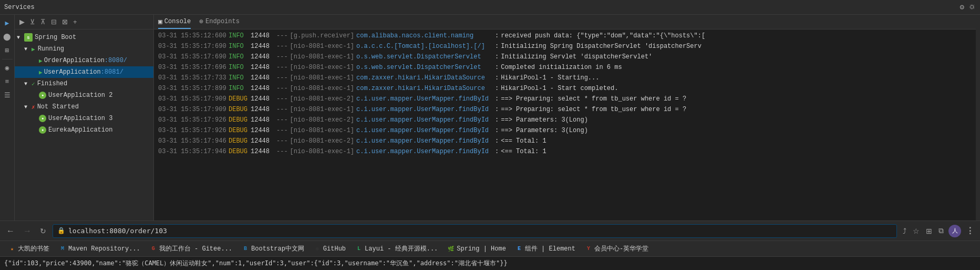 This screenshot has height=270, width=980. I want to click on bookmark-label-bk3: 我的工作台 - Gitee..., so click(195, 248).